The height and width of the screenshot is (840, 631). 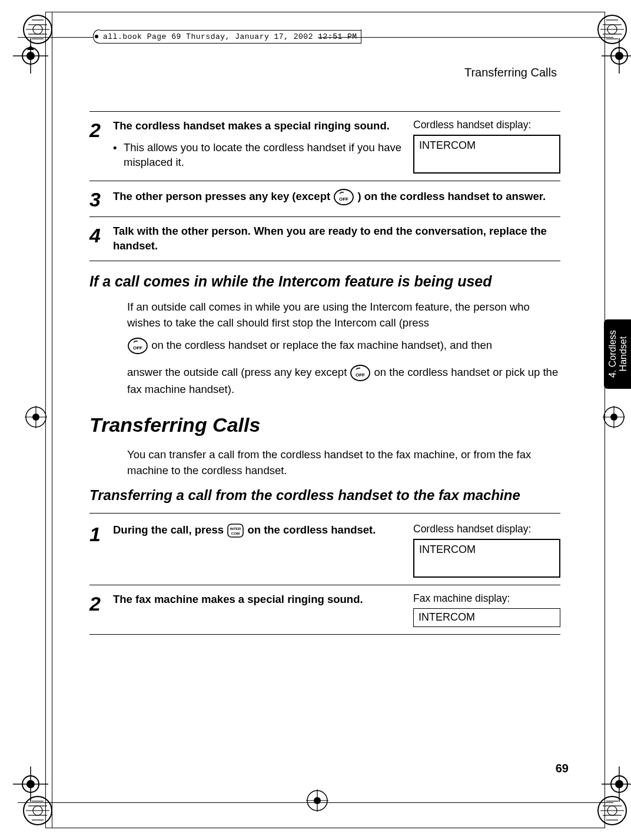 I want to click on step-4-text: Talk with the other person. When you are…, so click(x=330, y=238).